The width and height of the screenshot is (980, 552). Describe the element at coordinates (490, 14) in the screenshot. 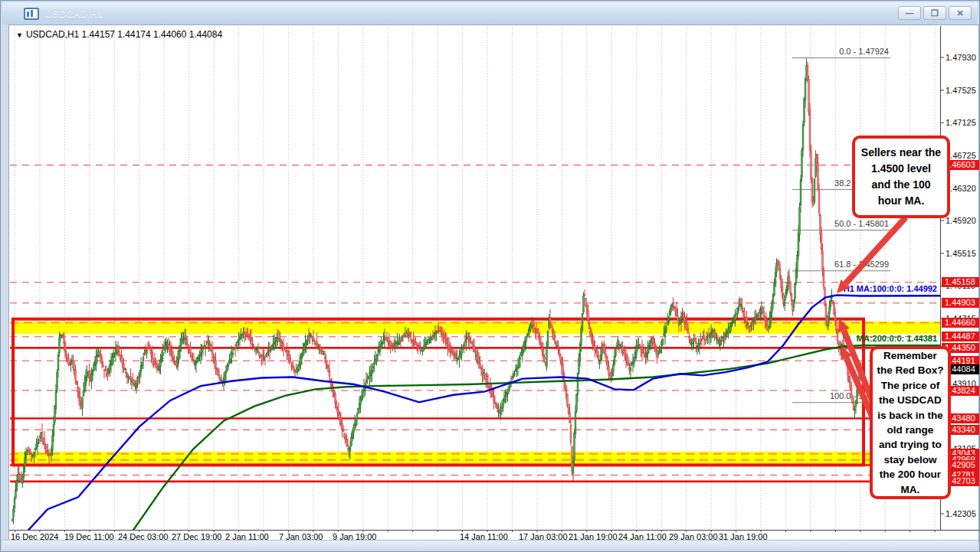

I see `window-title-bar: USDCAD,H1 — ❐ ✕` at that location.